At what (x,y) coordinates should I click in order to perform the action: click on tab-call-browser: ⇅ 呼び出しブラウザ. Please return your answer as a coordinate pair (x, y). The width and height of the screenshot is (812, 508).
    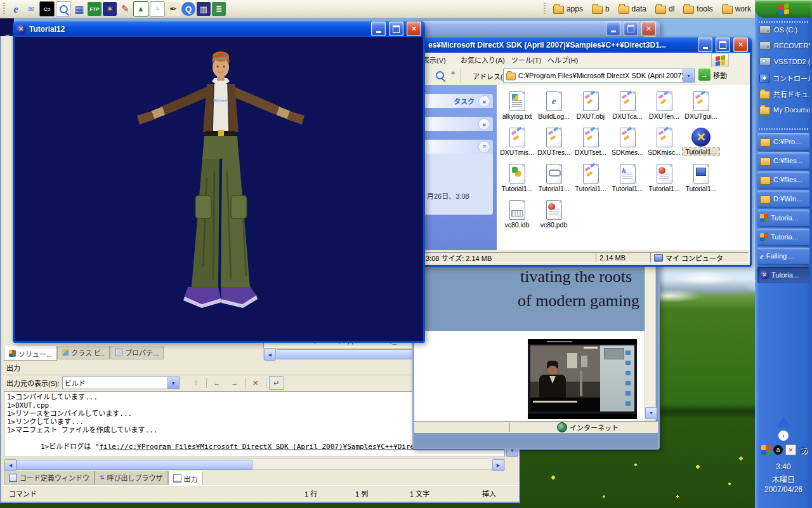
    Looking at the image, I should click on (131, 478).